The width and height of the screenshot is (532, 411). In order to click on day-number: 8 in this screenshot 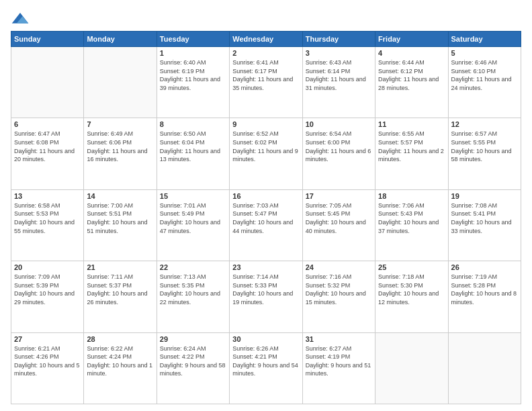, I will do `click(193, 124)`.